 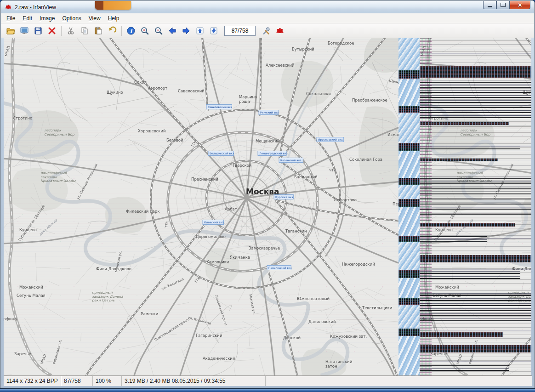 I want to click on save-icon, so click(x=38, y=31).